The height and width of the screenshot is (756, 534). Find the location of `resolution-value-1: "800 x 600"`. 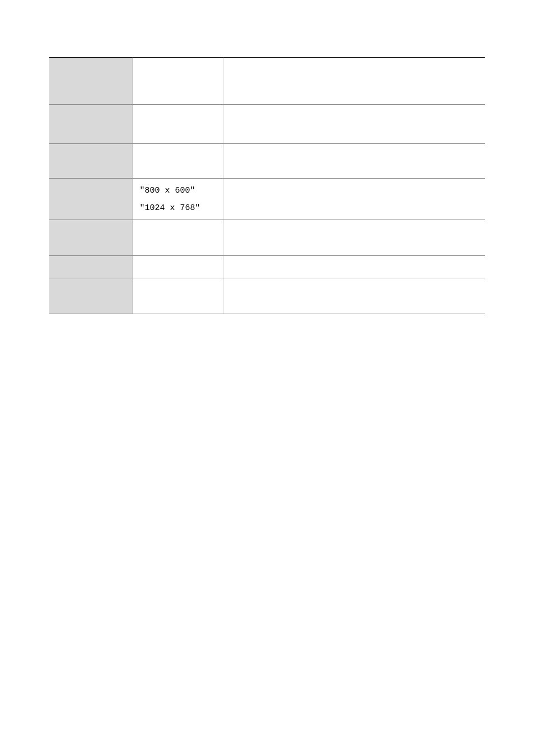

resolution-value-1: "800 x 600" is located at coordinates (168, 190).